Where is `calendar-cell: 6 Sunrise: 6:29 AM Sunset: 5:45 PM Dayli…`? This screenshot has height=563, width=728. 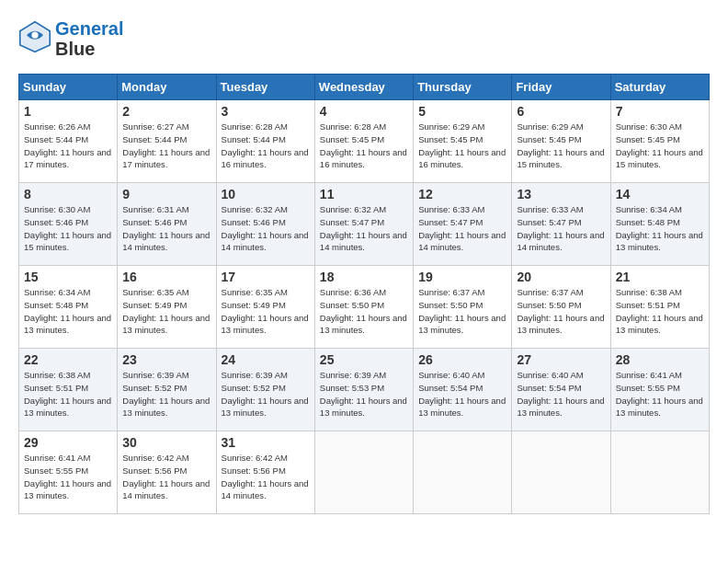
calendar-cell: 6 Sunrise: 6:29 AM Sunset: 5:45 PM Dayli… is located at coordinates (561, 142).